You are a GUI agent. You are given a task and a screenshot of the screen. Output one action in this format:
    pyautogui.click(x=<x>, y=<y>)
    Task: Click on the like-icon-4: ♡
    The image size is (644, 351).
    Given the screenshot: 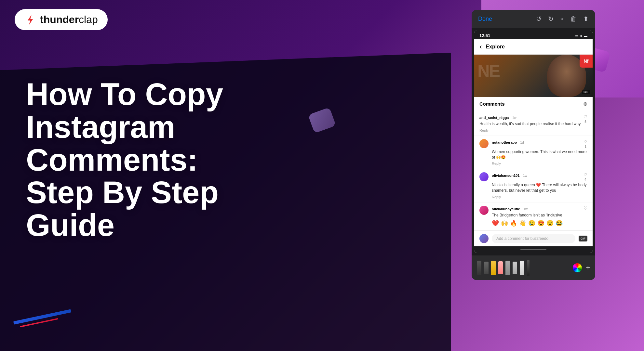 What is the action you would take?
    pyautogui.click(x=585, y=208)
    